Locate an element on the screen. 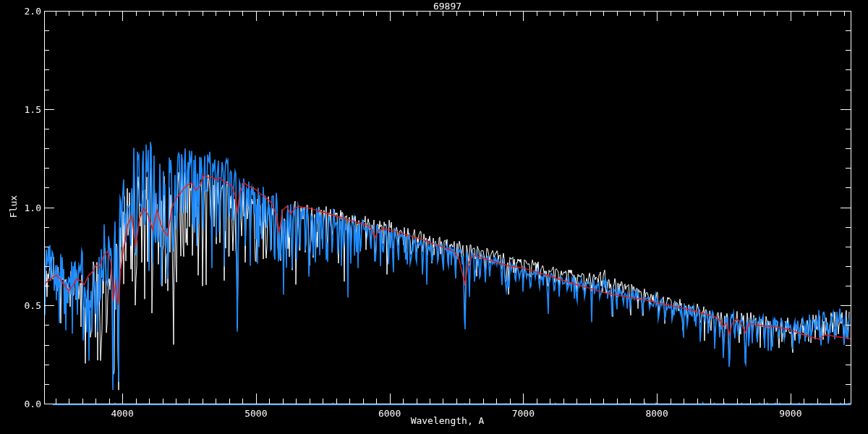 This screenshot has height=434, width=868. y-tick-label: 0.0 is located at coordinates (20, 404).